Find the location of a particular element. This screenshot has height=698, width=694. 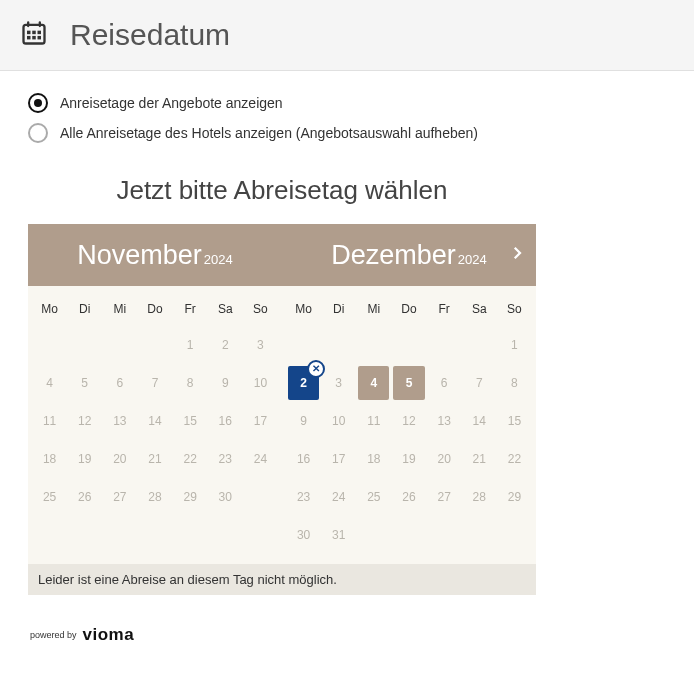

dow-label: Di is located at coordinates (84, 309).